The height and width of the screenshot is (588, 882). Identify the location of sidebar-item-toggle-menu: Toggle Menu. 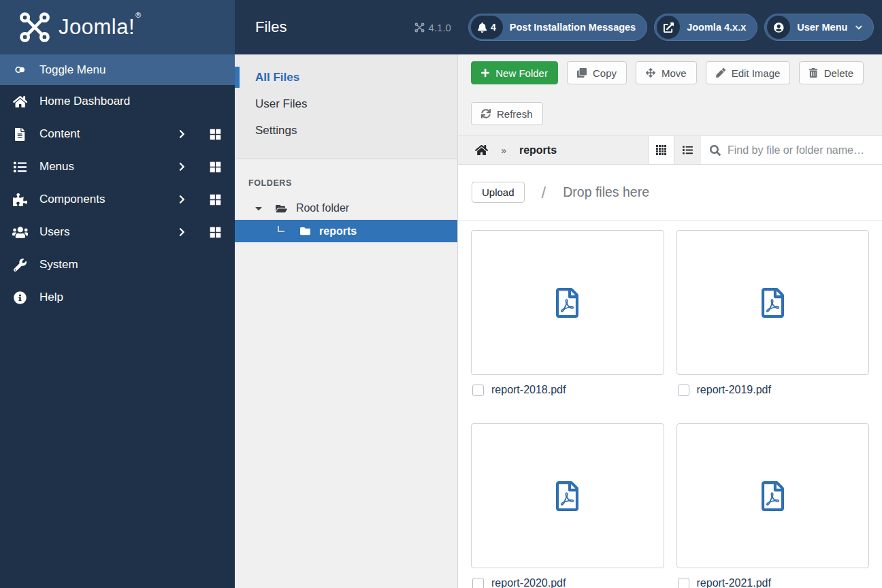
(117, 69).